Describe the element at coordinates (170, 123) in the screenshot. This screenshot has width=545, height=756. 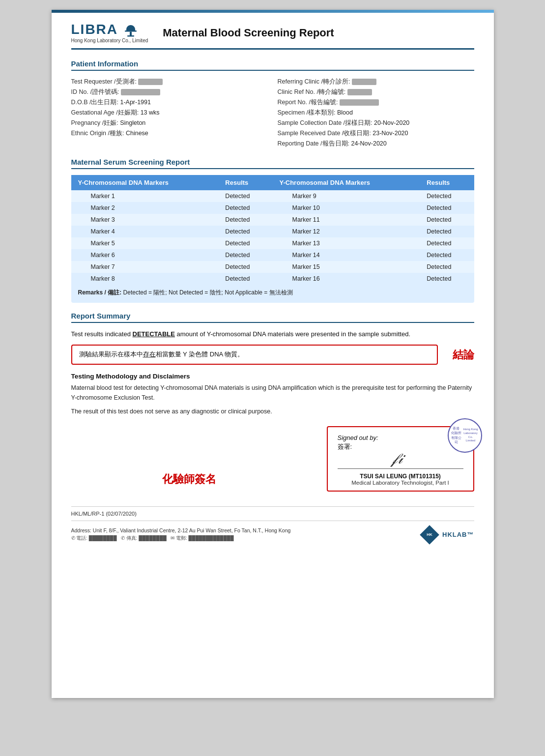
I see `field-pregnancy: Pregnancy /妊娠: Singleton` at that location.